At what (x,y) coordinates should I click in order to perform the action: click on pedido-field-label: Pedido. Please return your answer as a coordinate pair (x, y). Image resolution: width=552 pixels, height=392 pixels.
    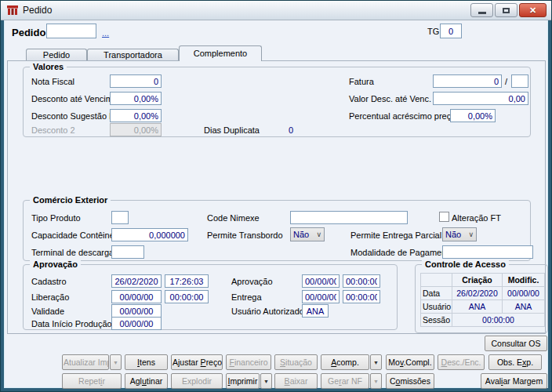
    Looking at the image, I should click on (28, 33).